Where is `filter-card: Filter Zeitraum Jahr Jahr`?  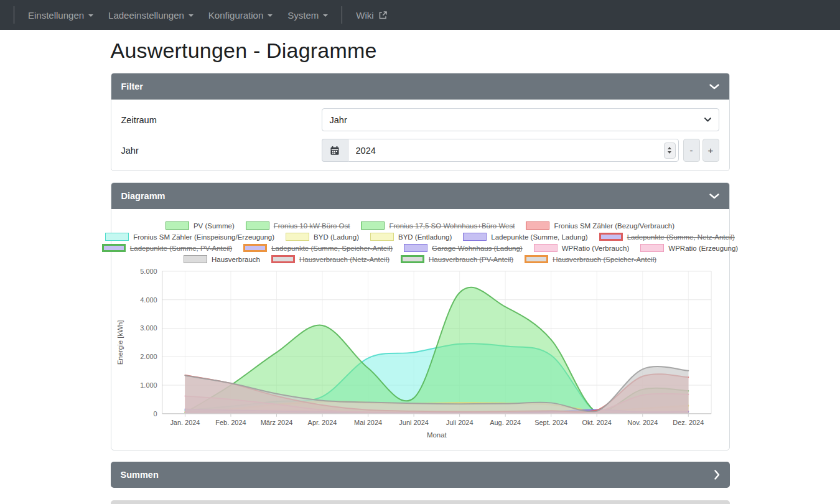
filter-card: Filter Zeitraum Jahr Jahr is located at coordinates (421, 122).